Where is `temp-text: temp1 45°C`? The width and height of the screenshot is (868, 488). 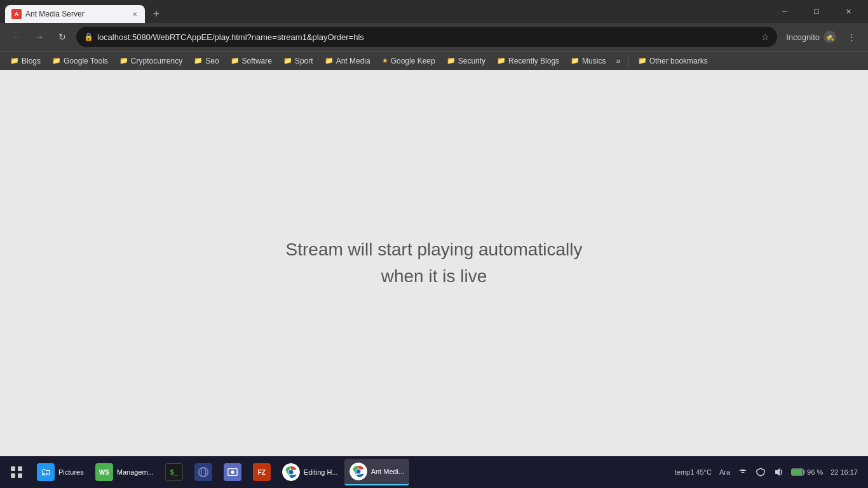 temp-text: temp1 45°C is located at coordinates (693, 472).